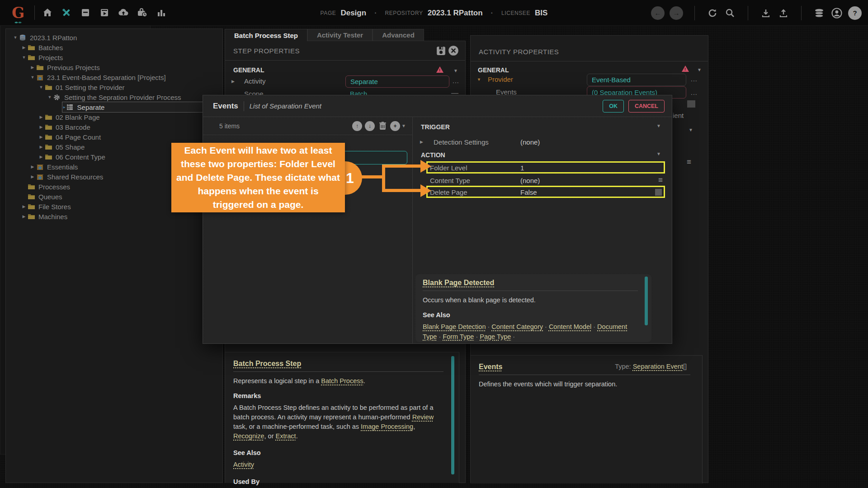 Image resolution: width=868 pixels, height=488 pixels. Describe the element at coordinates (676, 13) in the screenshot. I see `forward-icon: →` at that location.